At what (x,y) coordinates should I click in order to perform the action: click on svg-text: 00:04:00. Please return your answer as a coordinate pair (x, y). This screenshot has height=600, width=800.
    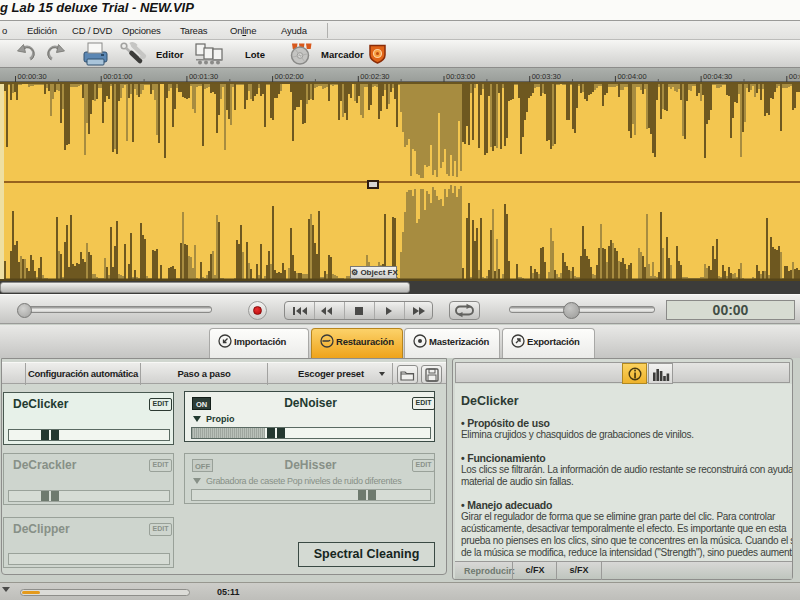
    Looking at the image, I should click on (632, 76).